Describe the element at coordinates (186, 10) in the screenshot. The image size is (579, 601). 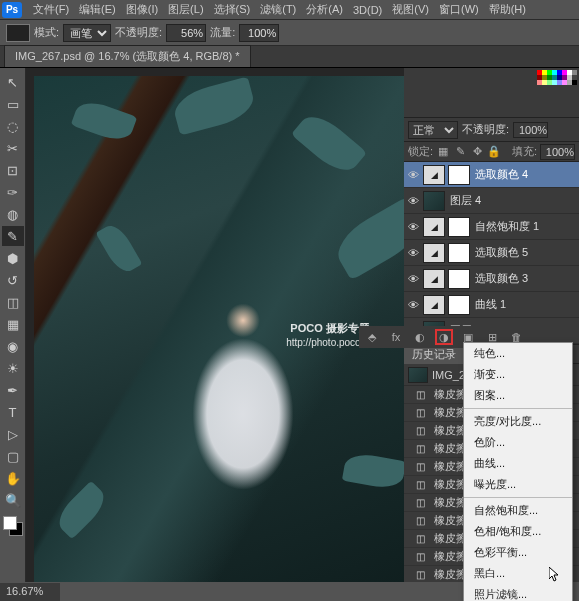
I see `menu-layer: 图层(L)` at that location.